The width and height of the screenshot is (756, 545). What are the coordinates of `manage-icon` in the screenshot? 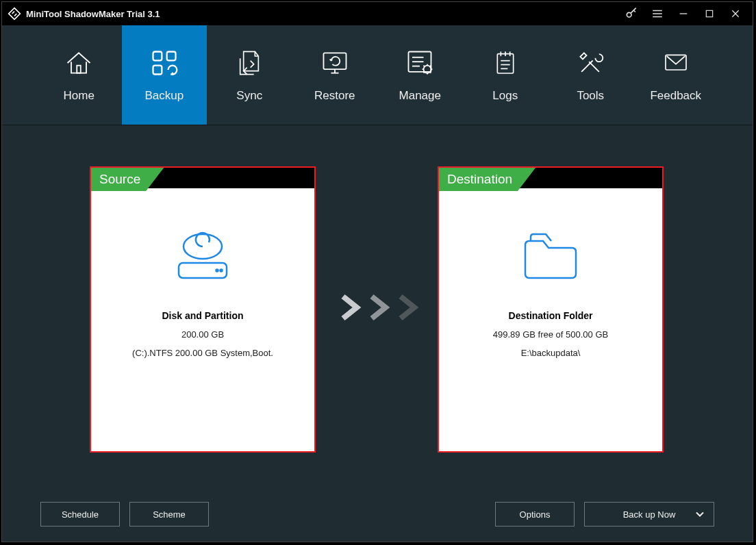 It's located at (420, 63).